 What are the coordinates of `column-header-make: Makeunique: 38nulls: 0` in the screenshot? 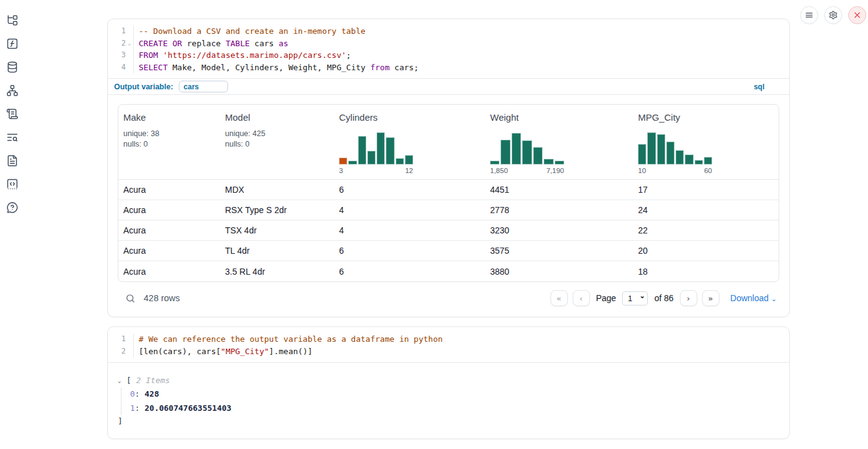 It's located at (169, 142).